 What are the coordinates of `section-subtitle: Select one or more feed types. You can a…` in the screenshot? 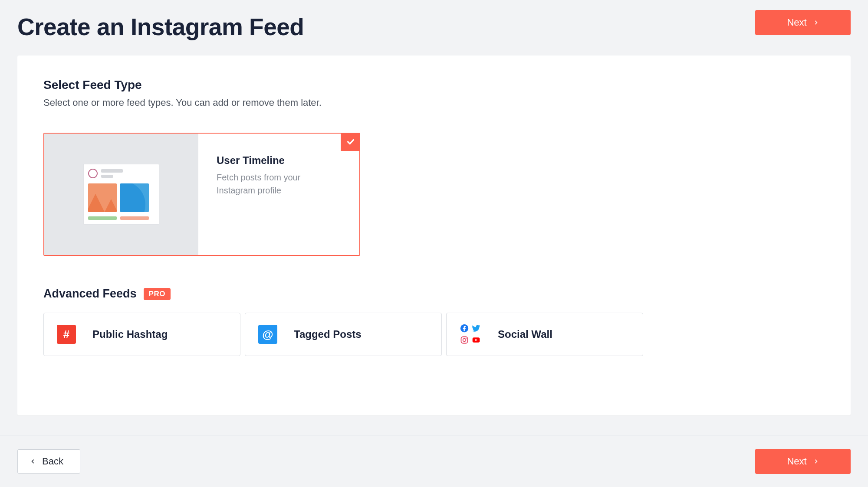 It's located at (434, 103).